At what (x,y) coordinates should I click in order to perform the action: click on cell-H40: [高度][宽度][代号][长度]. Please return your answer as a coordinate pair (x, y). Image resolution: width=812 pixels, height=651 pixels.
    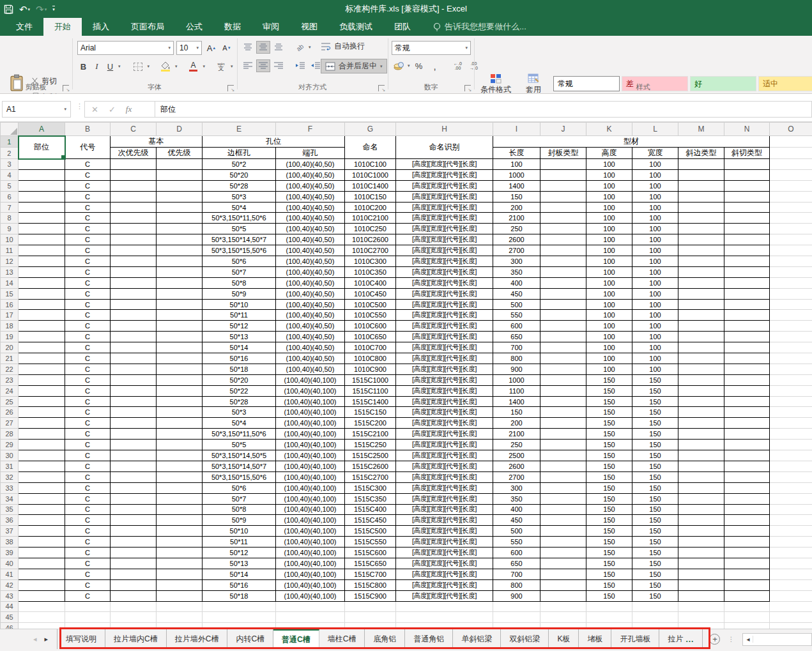
    Looking at the image, I should click on (445, 563).